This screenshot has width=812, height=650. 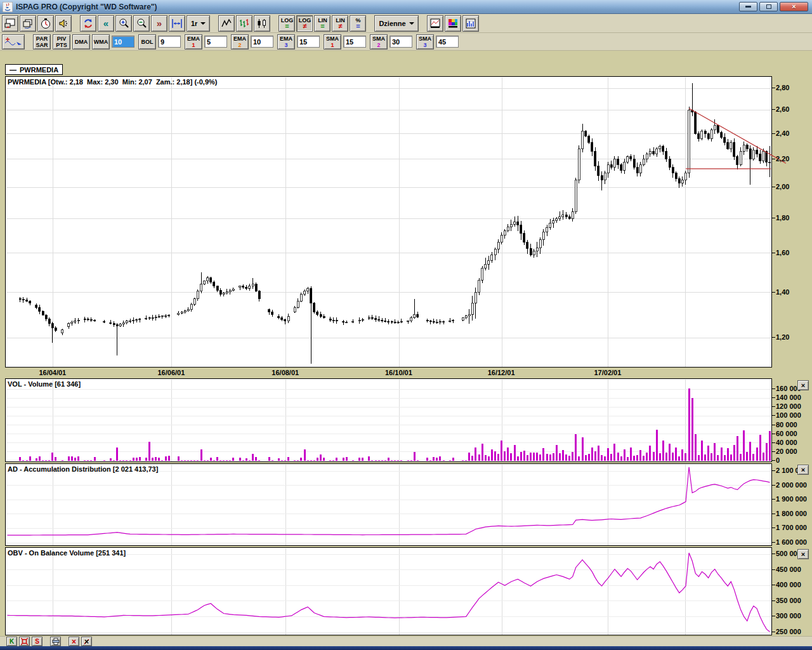 What do you see at coordinates (147, 42) in the screenshot?
I see `bol-label: BOL` at bounding box center [147, 42].